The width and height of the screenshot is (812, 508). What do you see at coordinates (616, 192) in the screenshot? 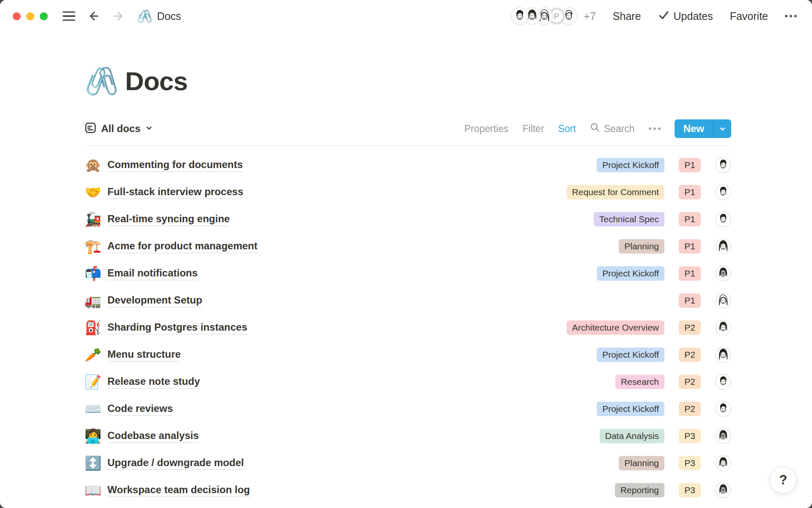
I see `doc-type-tag: Request for Comment` at bounding box center [616, 192].